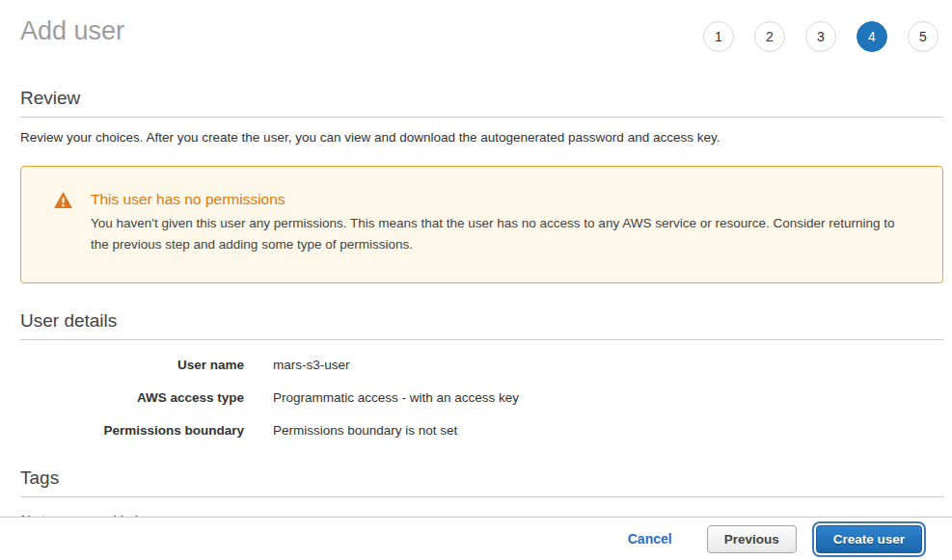 The width and height of the screenshot is (952, 560). I want to click on aws-access-type-label: AWS access type, so click(132, 397).